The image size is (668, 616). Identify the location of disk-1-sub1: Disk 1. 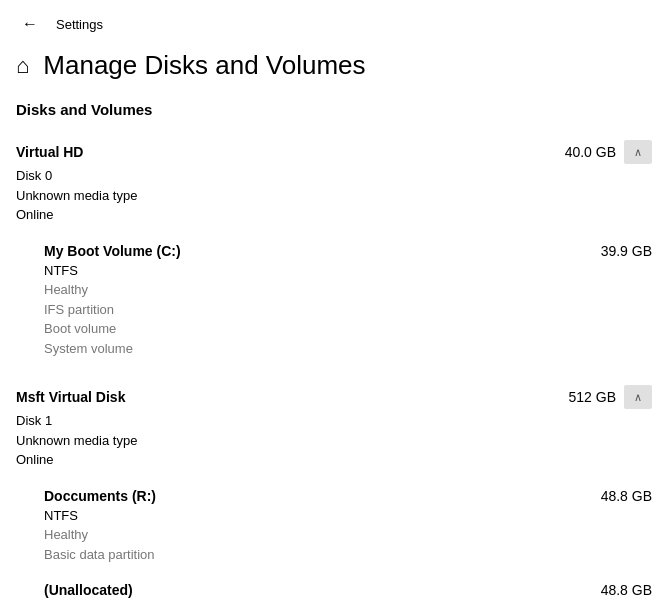
(334, 421).